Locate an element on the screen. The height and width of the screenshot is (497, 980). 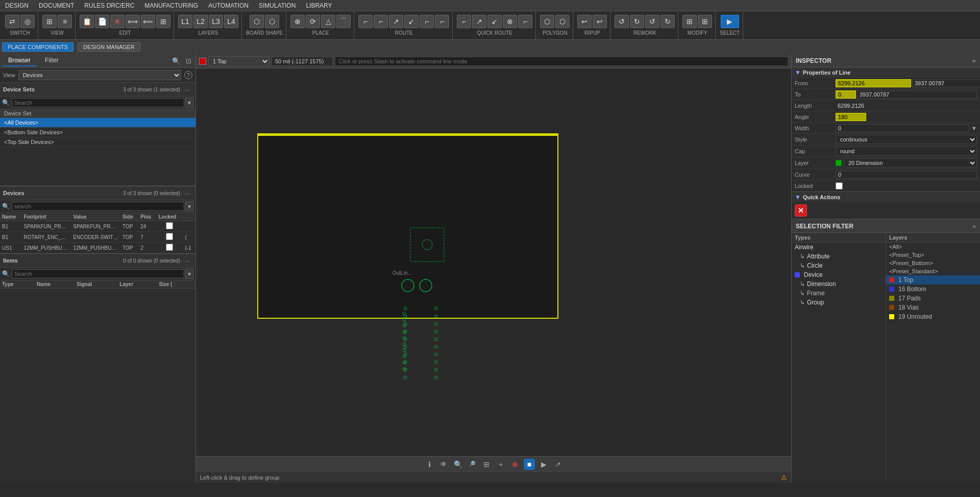
inspector-expand-icon: » is located at coordinates (974, 60).